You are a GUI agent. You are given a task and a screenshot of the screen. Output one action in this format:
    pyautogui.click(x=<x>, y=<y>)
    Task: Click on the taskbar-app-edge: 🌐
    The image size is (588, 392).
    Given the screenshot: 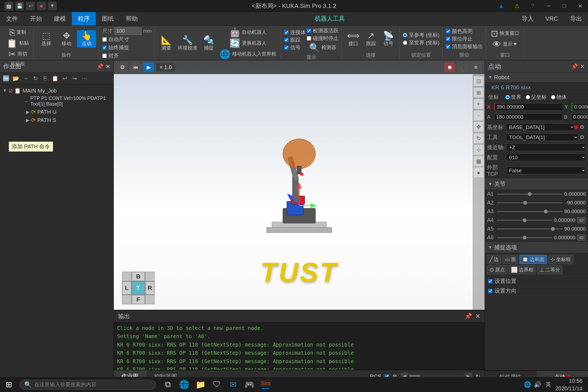 What is the action you would take?
    pyautogui.click(x=184, y=384)
    